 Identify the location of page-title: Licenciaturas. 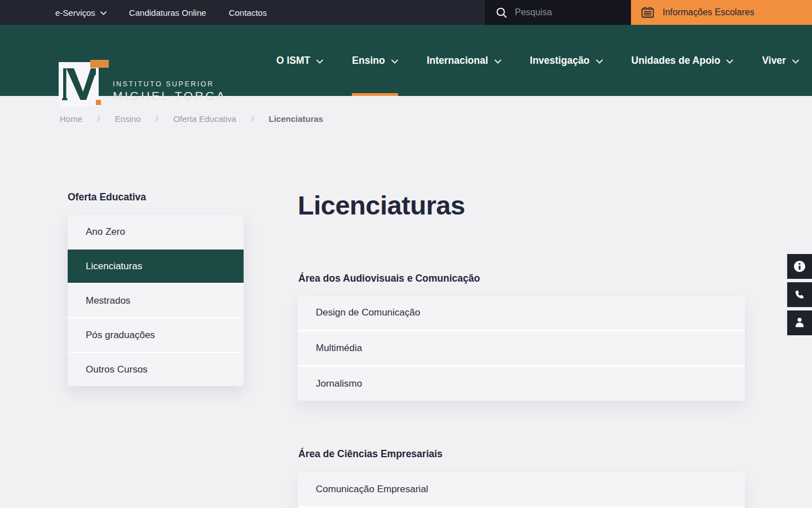
(381, 205).